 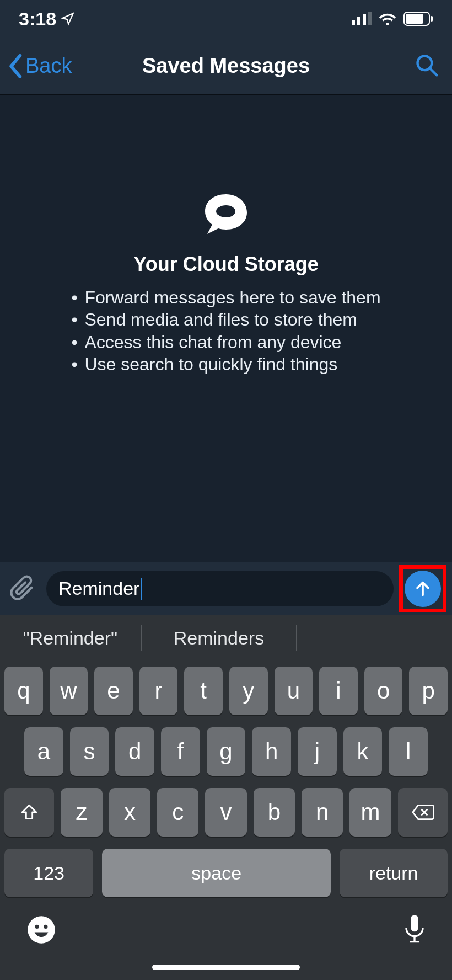 What do you see at coordinates (394, 873) in the screenshot?
I see `key-return: return` at bounding box center [394, 873].